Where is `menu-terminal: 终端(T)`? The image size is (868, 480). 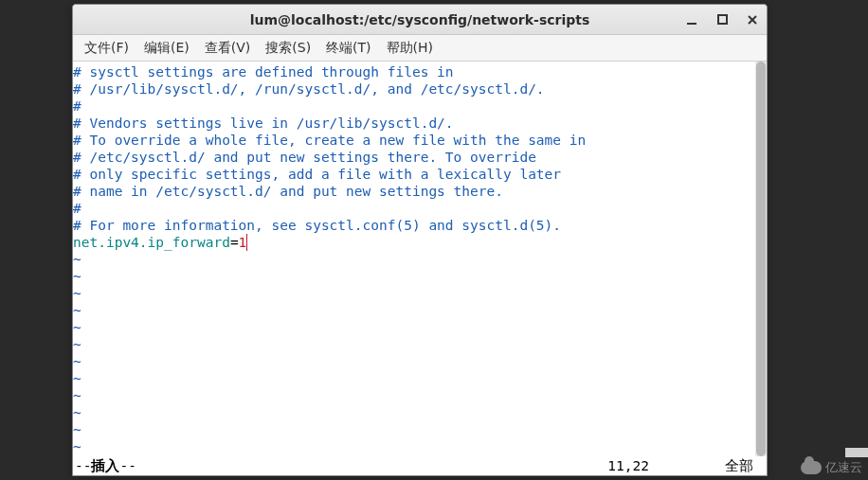
menu-terminal: 终端(T) is located at coordinates (349, 48).